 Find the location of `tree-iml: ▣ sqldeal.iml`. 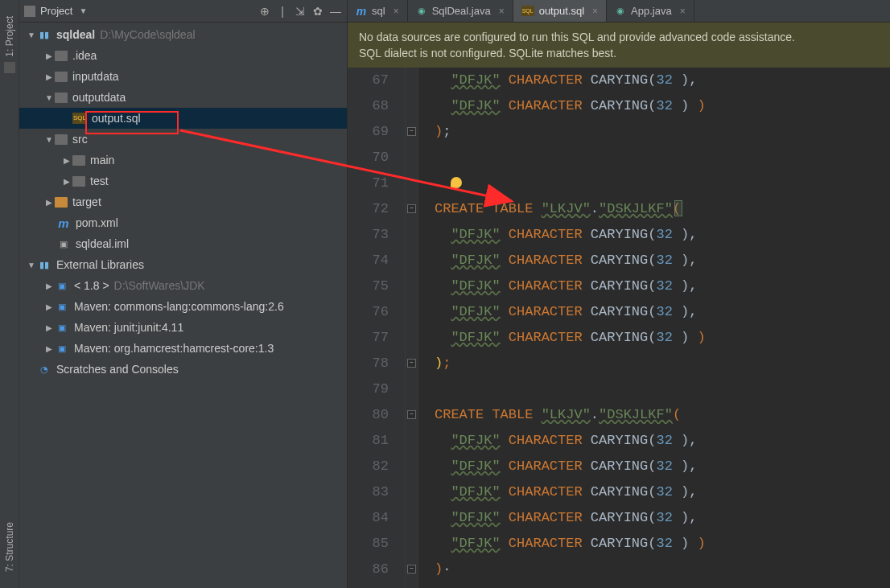

tree-iml: ▣ sqldeal.iml is located at coordinates (183, 244).